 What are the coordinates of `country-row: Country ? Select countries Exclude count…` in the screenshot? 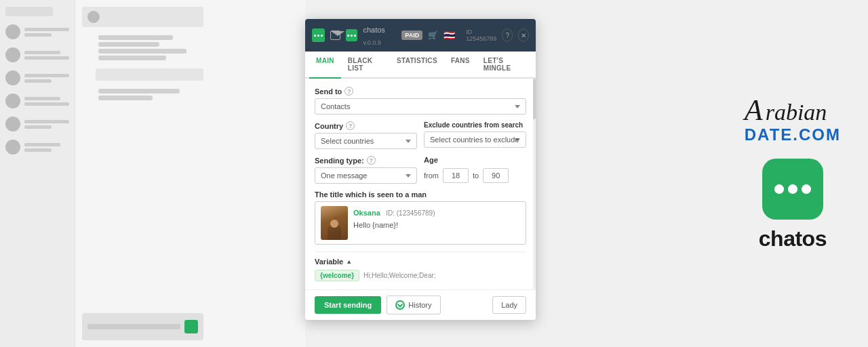 It's located at (420, 136).